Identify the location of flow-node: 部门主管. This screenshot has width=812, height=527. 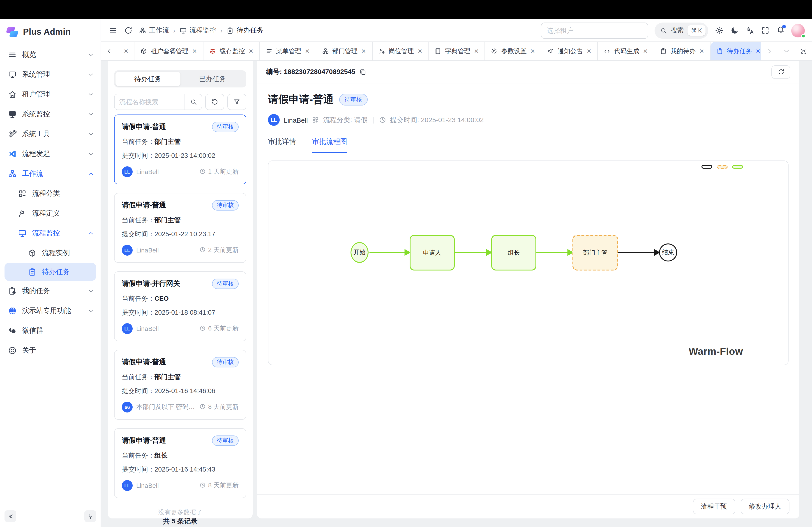
(595, 253).